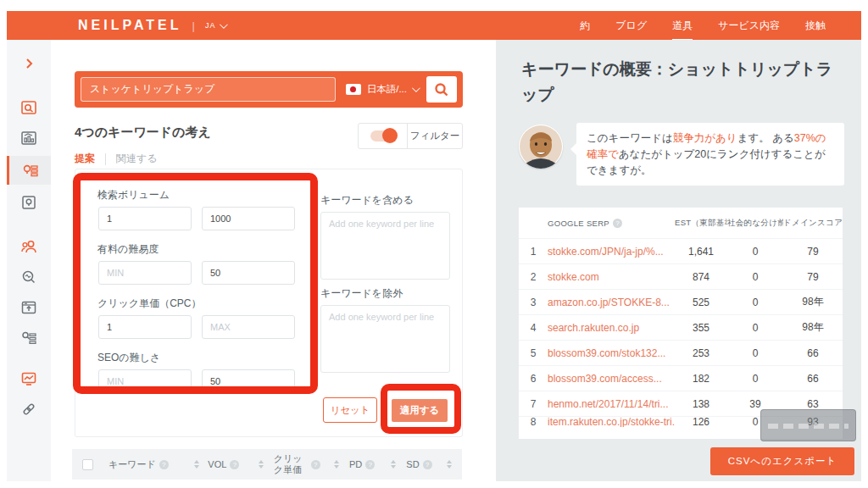  Describe the element at coordinates (145, 381) in the screenshot. I see `seo-difficulty-min-input` at that location.